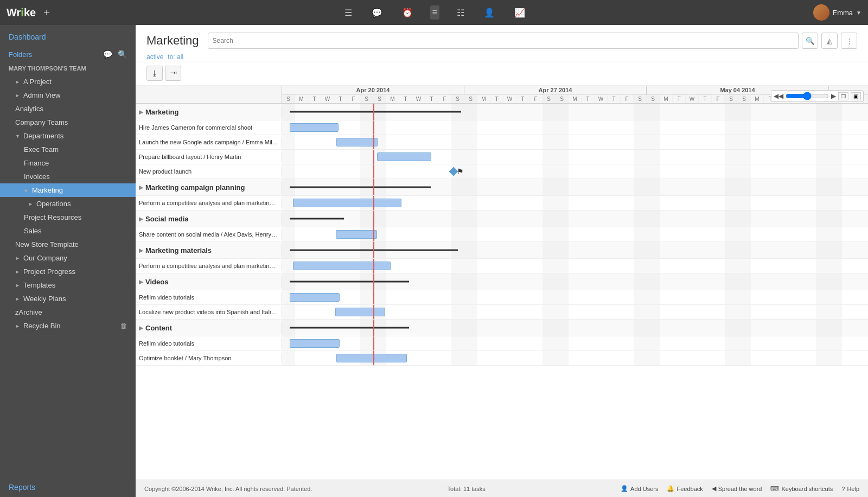 This screenshot has width=868, height=497. Describe the element at coordinates (829, 41) in the screenshot. I see `filter-button: ◭` at that location.